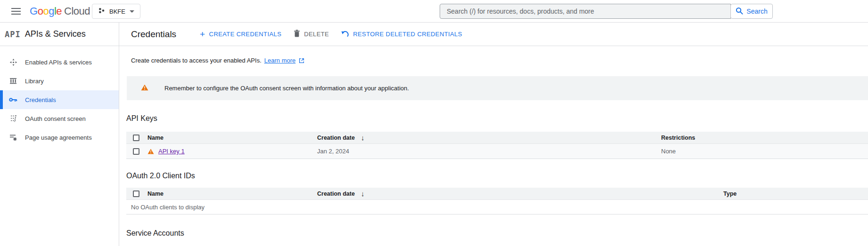  What do you see at coordinates (116, 11) in the screenshot?
I see `project-selector: BKFE` at bounding box center [116, 11].